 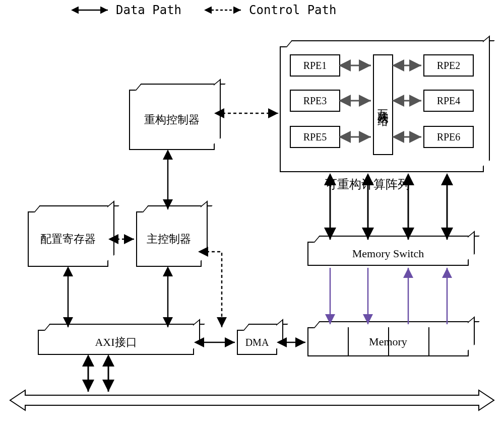 I want to click on interconnect-label: 互联网络, so click(x=383, y=105).